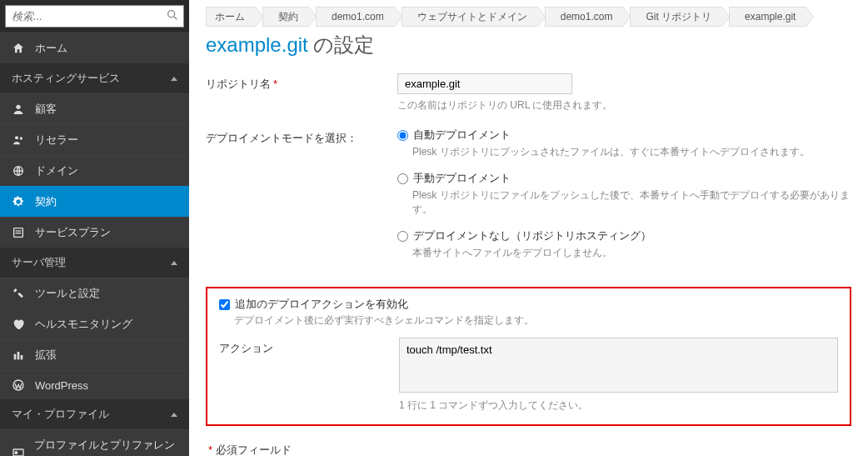 The width and height of the screenshot is (868, 456). What do you see at coordinates (302, 200) in the screenshot?
I see `deploy-mode-label: デプロイメントモードを選択：` at bounding box center [302, 200].